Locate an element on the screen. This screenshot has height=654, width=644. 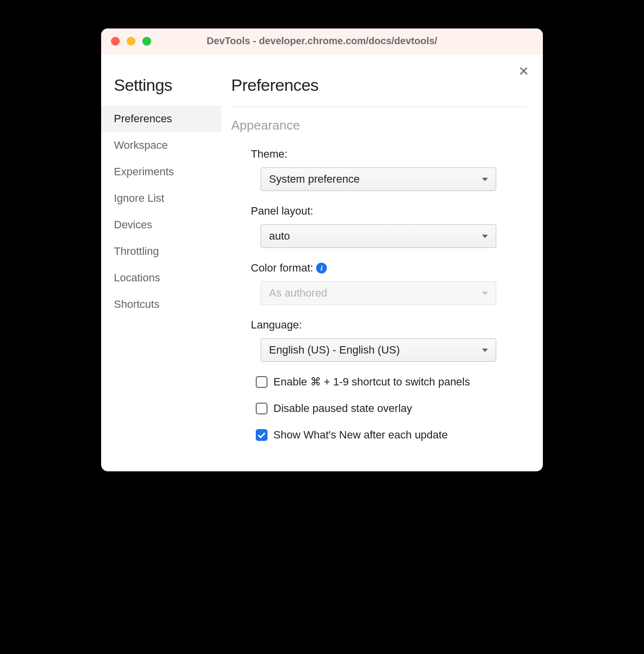
checkbox-label: Enable ⌘ + 1-9 shortcut to switch panels is located at coordinates (372, 382).